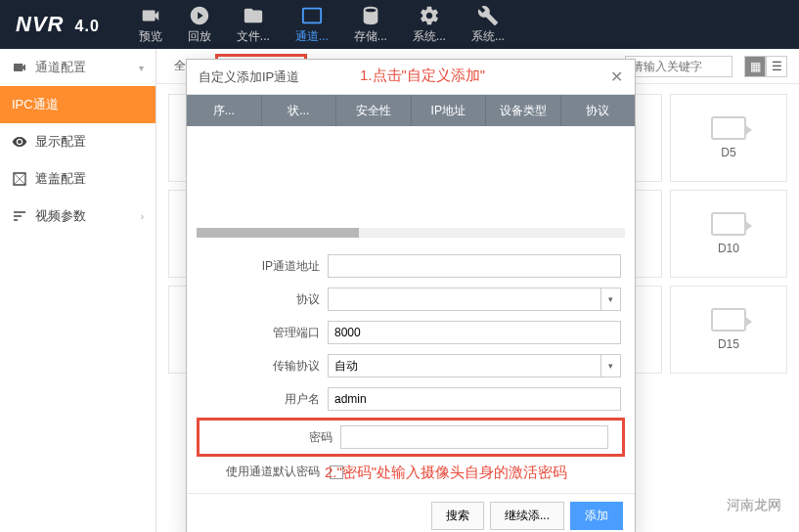 The height and width of the screenshot is (532, 799). Describe the element at coordinates (450, 111) in the screenshot. I see `tab-ip: IP地址` at that location.